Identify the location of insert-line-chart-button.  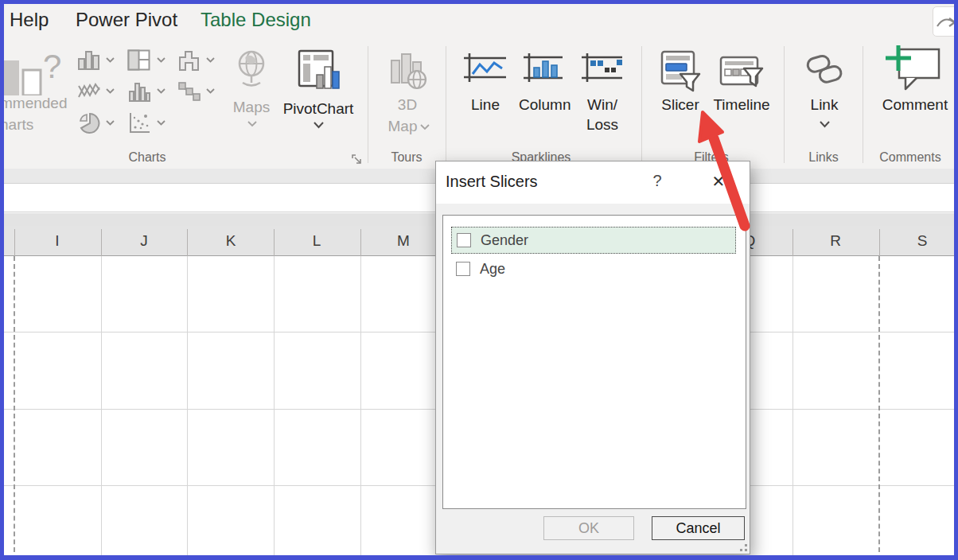
(89, 92).